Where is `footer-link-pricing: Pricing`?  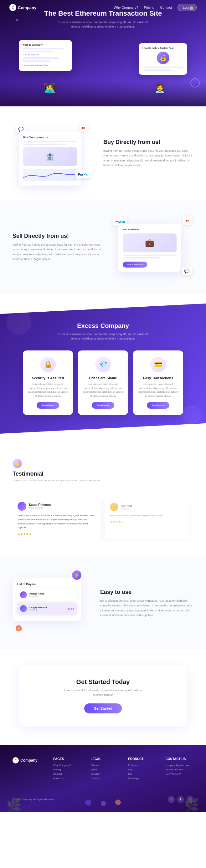
footer-link-pricing: Pricing is located at coordinates (67, 770).